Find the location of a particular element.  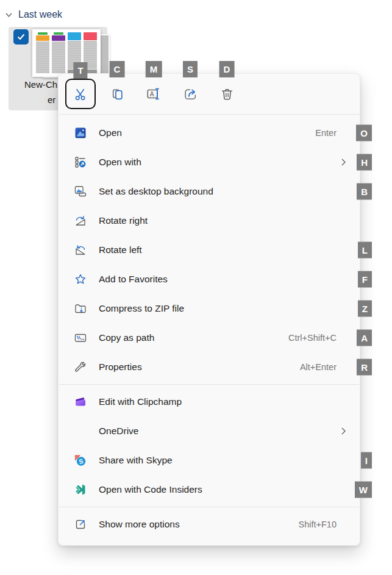

key-hint-badge: S is located at coordinates (190, 70).